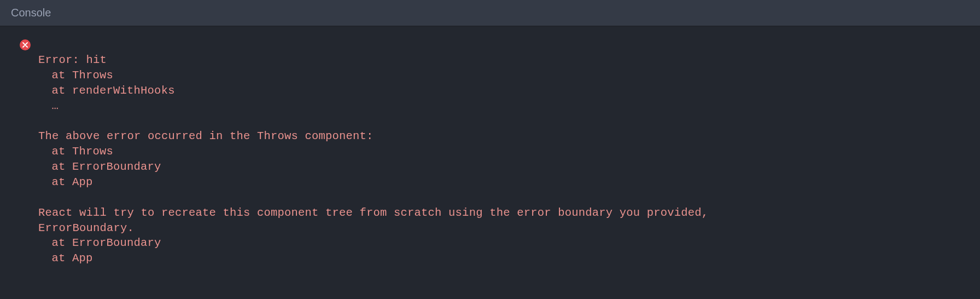 The image size is (980, 299). What do you see at coordinates (25, 45) in the screenshot?
I see `close-x-icon` at bounding box center [25, 45].